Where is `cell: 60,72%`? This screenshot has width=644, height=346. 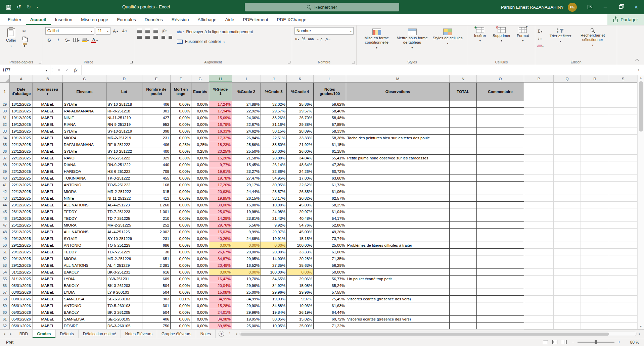 cell: 60,72% is located at coordinates (330, 171).